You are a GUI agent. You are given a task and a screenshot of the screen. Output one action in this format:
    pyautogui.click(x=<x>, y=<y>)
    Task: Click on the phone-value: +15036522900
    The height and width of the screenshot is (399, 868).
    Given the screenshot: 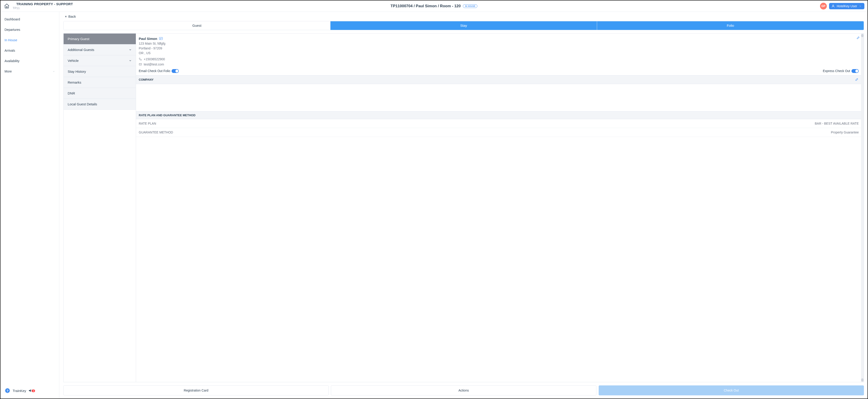 What is the action you would take?
    pyautogui.click(x=154, y=59)
    